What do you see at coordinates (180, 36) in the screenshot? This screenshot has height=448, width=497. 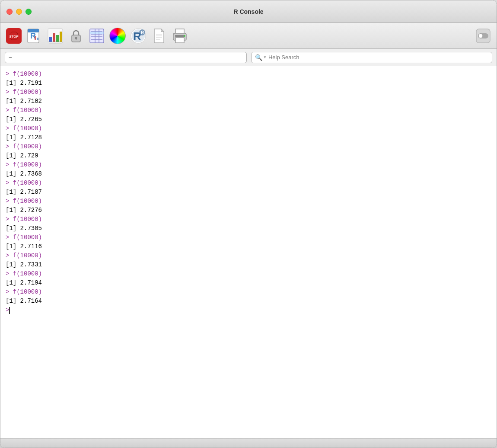 I see `printer-button` at bounding box center [180, 36].